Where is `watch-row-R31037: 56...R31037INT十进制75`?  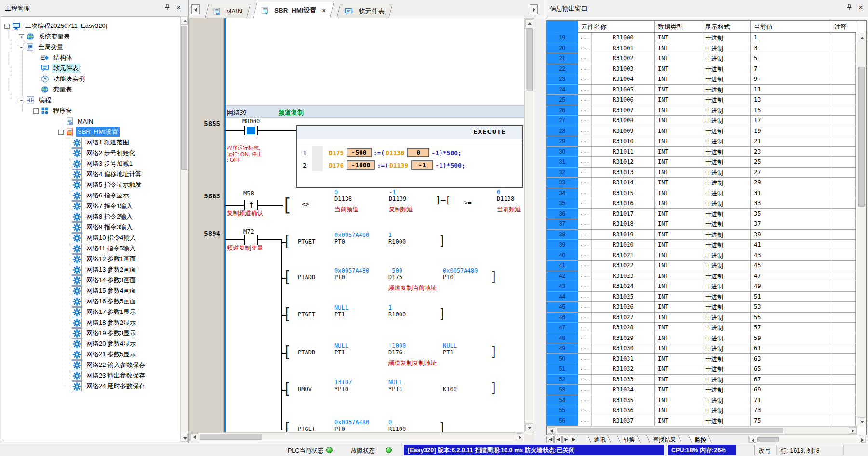
watch-row-R31037: 56...R31037INT十进制75 is located at coordinates (707, 421).